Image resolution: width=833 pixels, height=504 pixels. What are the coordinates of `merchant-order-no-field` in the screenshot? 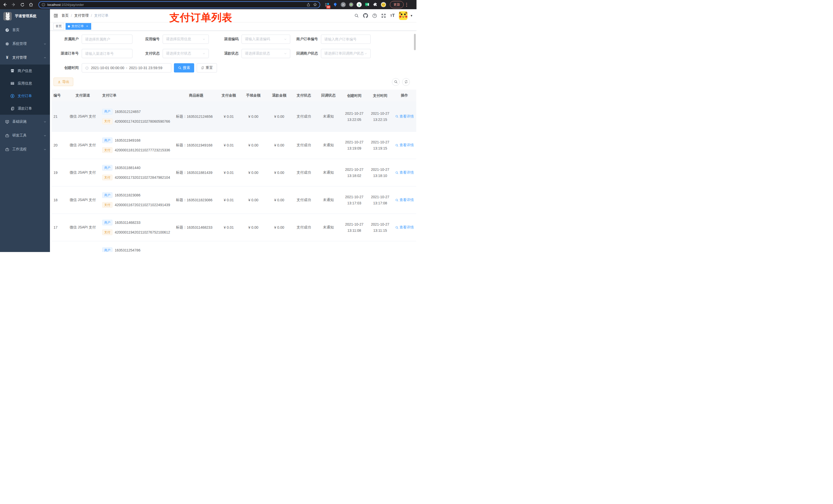 It's located at (346, 39).